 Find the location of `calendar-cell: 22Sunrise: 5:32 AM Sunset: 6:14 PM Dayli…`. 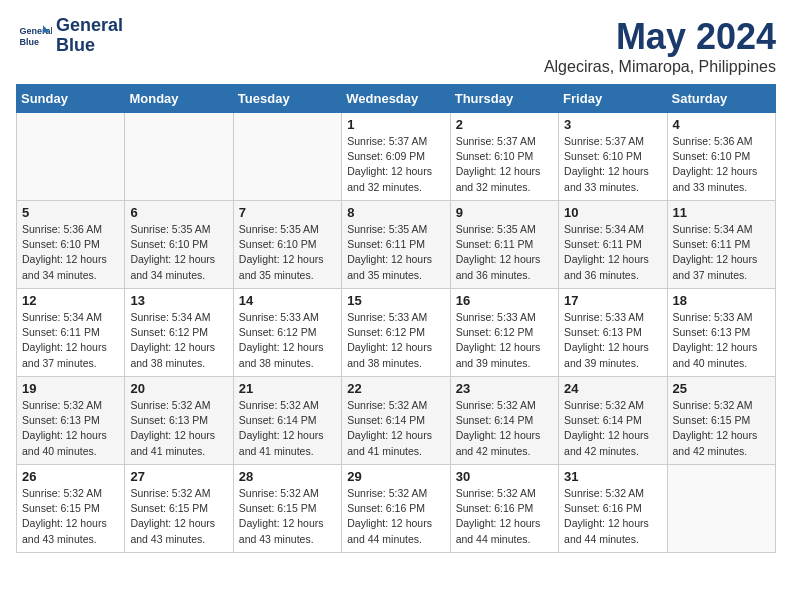

calendar-cell: 22Sunrise: 5:32 AM Sunset: 6:14 PM Dayli… is located at coordinates (396, 421).